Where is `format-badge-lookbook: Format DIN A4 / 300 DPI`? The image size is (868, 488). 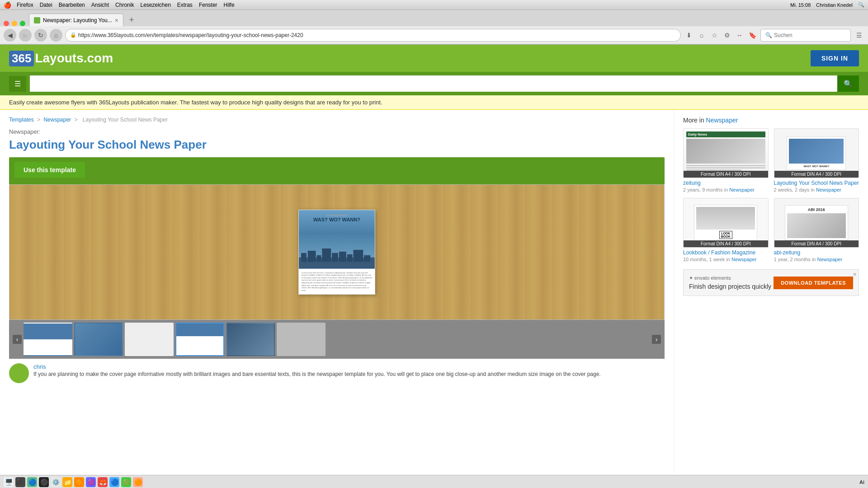 format-badge-lookbook: Format DIN A4 / 300 DPI is located at coordinates (726, 244).